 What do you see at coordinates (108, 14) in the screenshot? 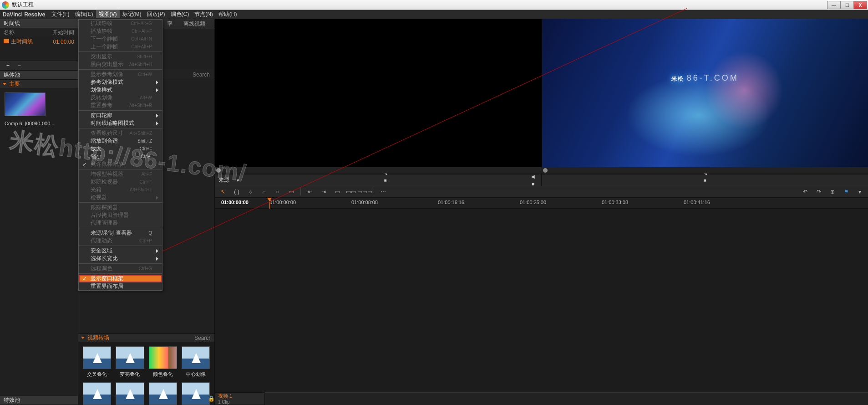
I see `menu-视图(V): 视图(V)` at bounding box center [108, 14].